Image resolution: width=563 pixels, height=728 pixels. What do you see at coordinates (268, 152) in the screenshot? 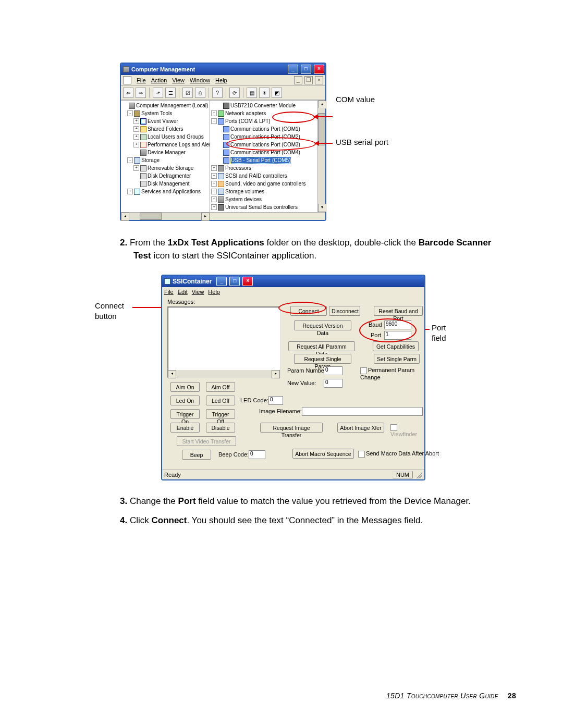
I see `tree-item: Communications Port (COM4)` at bounding box center [268, 152].